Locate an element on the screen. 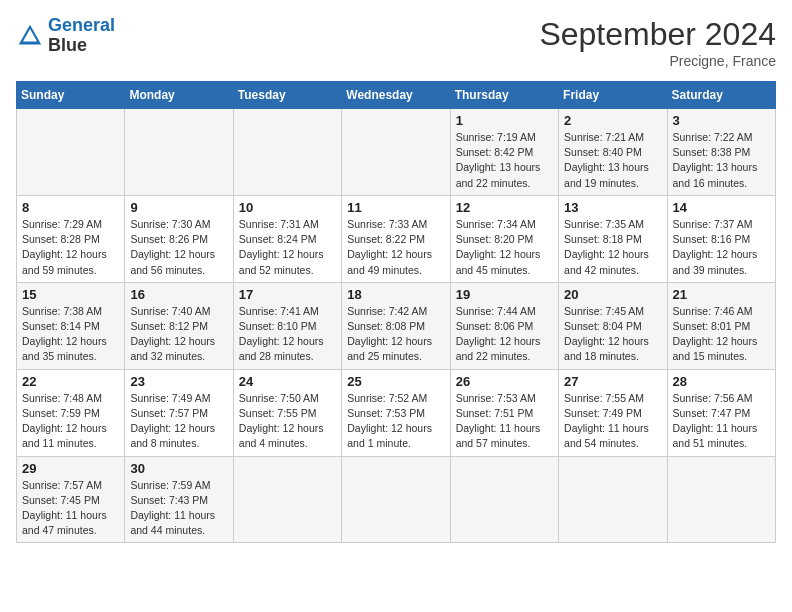 The height and width of the screenshot is (612, 792). calendar-cell: 14Sunrise: 7:37 AMSunset: 8:16 PMDayligh… is located at coordinates (721, 238).